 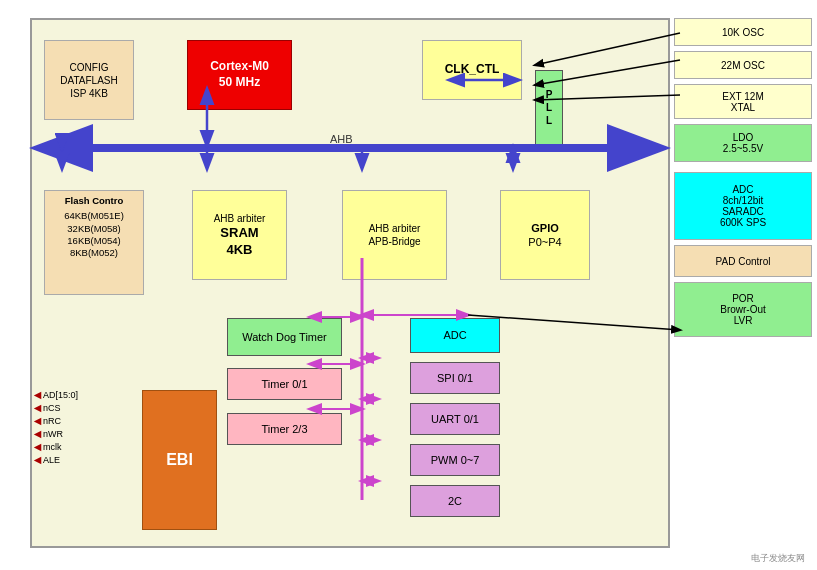 I want to click on por-label: PORBrowr-OutLVR, so click(x=743, y=310).